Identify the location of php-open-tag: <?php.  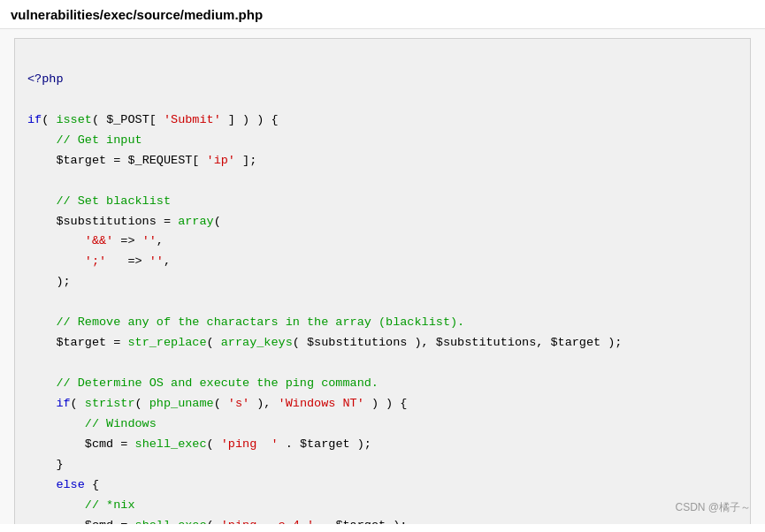
(46, 80).